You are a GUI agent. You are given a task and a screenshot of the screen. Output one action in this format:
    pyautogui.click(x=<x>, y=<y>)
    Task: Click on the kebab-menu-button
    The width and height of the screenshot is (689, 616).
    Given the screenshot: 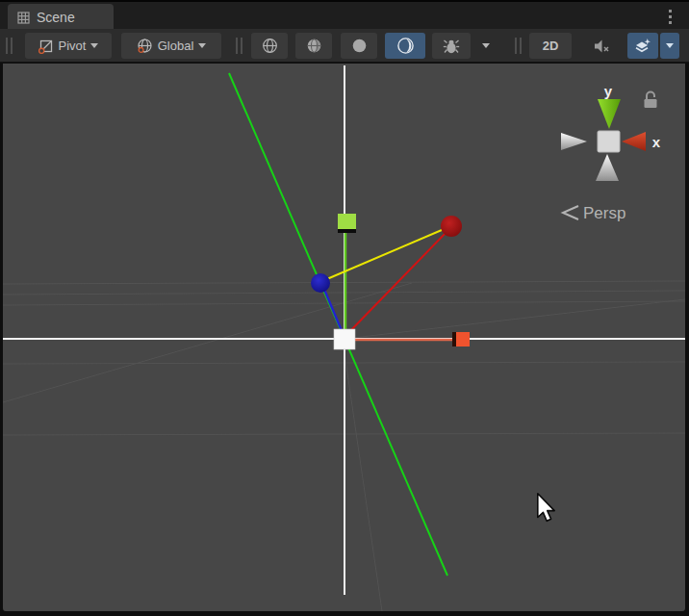 What is the action you would take?
    pyautogui.click(x=670, y=16)
    